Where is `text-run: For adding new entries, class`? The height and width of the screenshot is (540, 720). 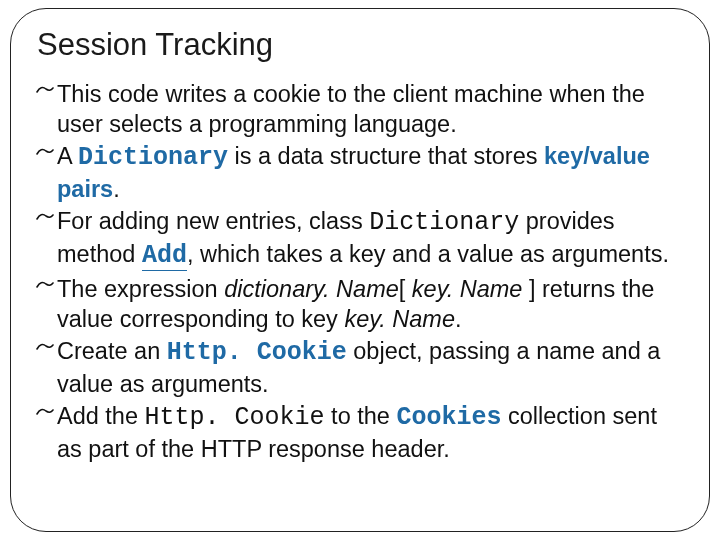
text-run: For adding new entries, class is located at coordinates (213, 221).